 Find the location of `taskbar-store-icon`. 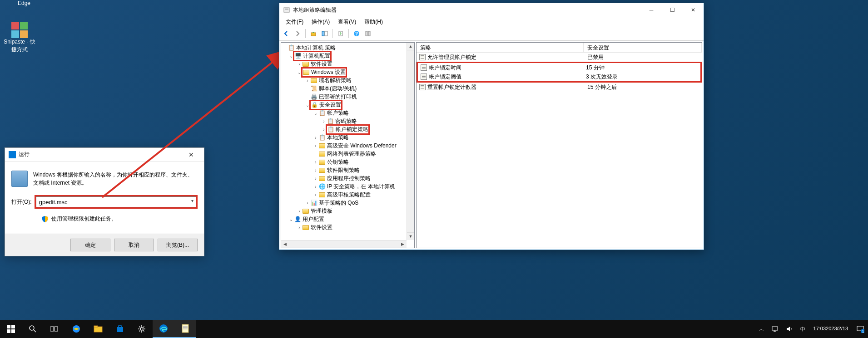

taskbar-store-icon is located at coordinates (120, 329).